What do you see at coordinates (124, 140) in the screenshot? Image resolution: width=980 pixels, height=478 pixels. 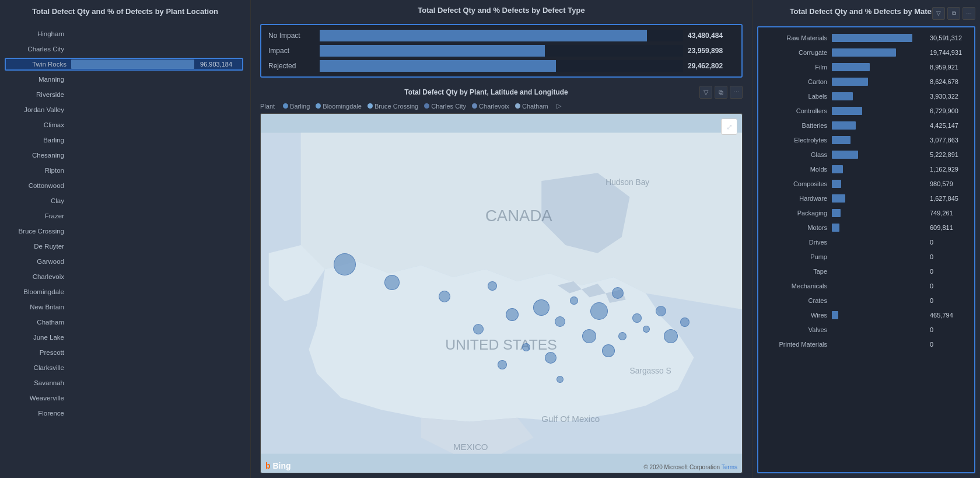 I see `plant-bar-row: Barling` at bounding box center [124, 140].